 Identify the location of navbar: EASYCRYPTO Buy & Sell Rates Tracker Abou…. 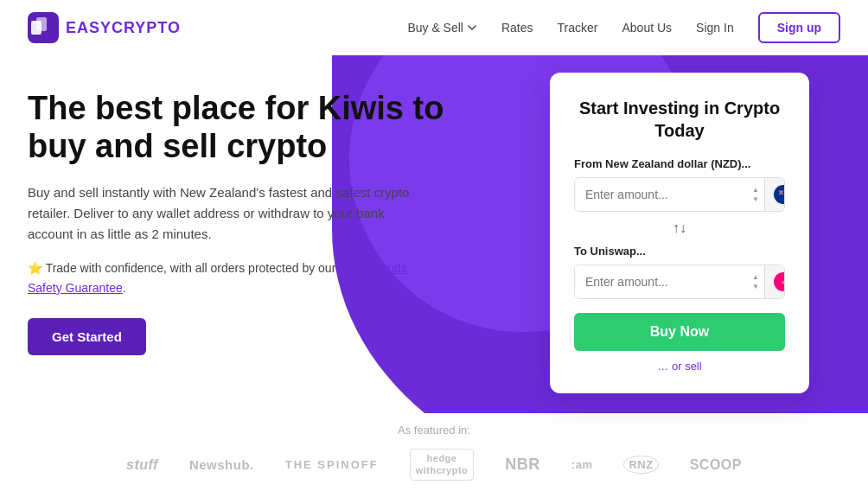
(434, 28).